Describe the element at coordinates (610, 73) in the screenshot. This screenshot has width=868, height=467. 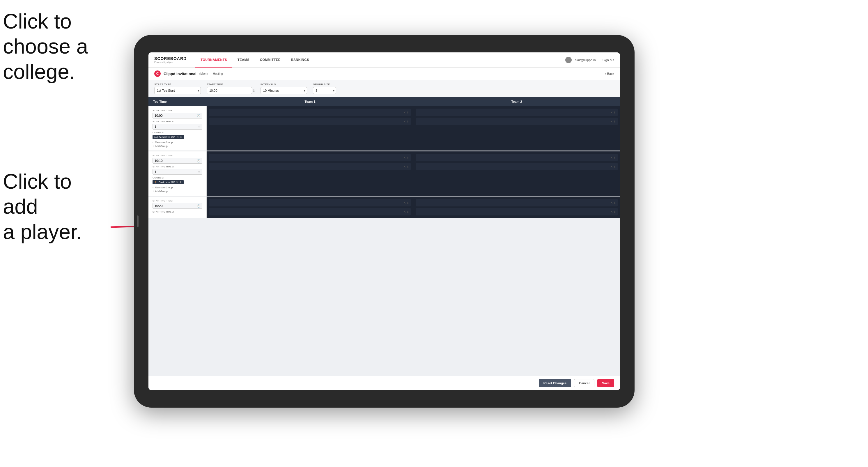
I see `back-button: ‹ Back` at that location.